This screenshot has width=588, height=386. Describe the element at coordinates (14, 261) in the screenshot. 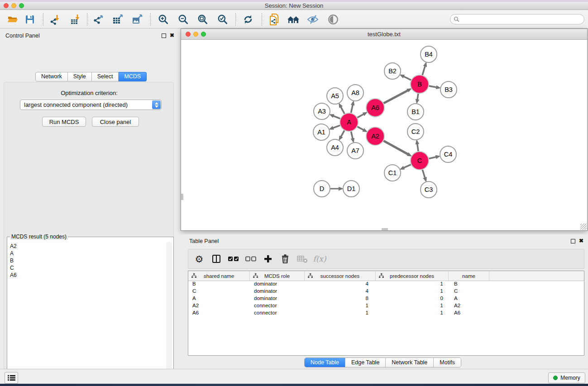

I see `mcds-result-list: A2ABCA6` at that location.